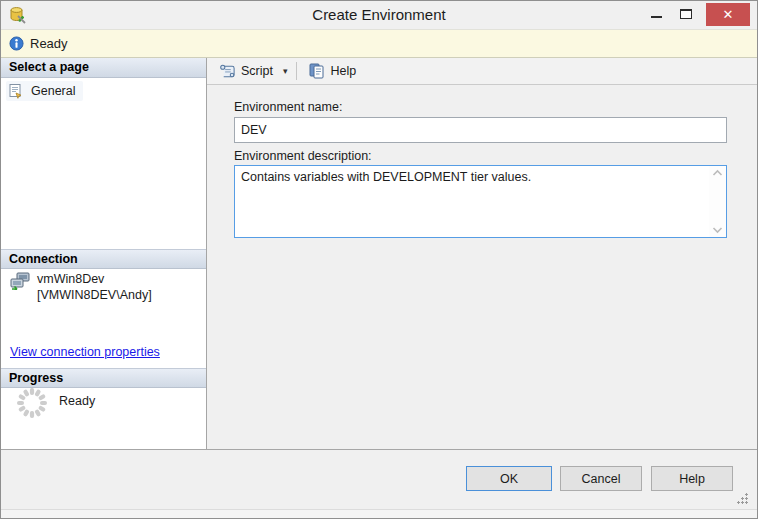  I want to click on toolbar: Script ▾ Help, so click(482, 72).